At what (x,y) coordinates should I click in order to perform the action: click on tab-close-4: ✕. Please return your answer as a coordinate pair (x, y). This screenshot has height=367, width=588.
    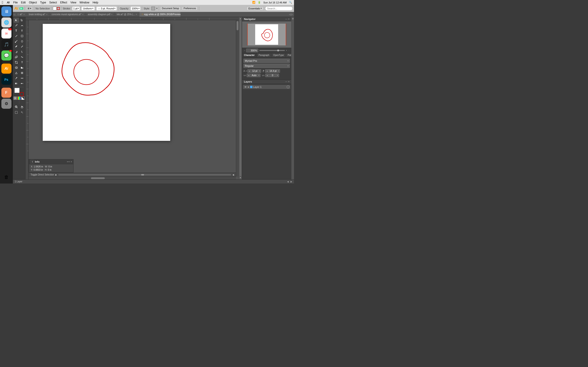
    Looking at the image, I should click on (137, 15).